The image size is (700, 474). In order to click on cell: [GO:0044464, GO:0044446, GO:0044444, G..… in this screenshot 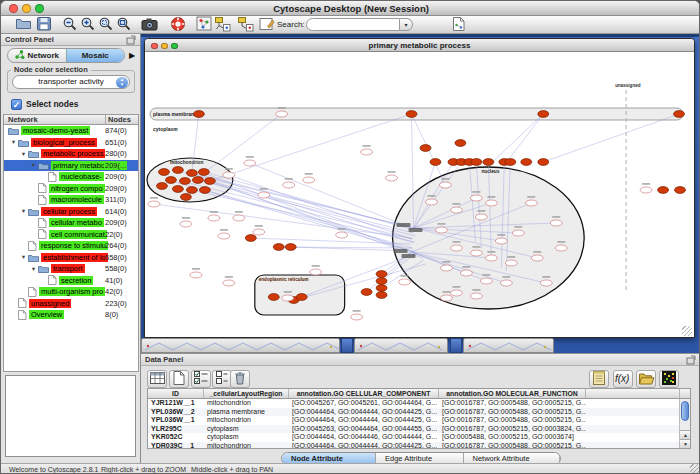, I will do `click(364, 438)`.